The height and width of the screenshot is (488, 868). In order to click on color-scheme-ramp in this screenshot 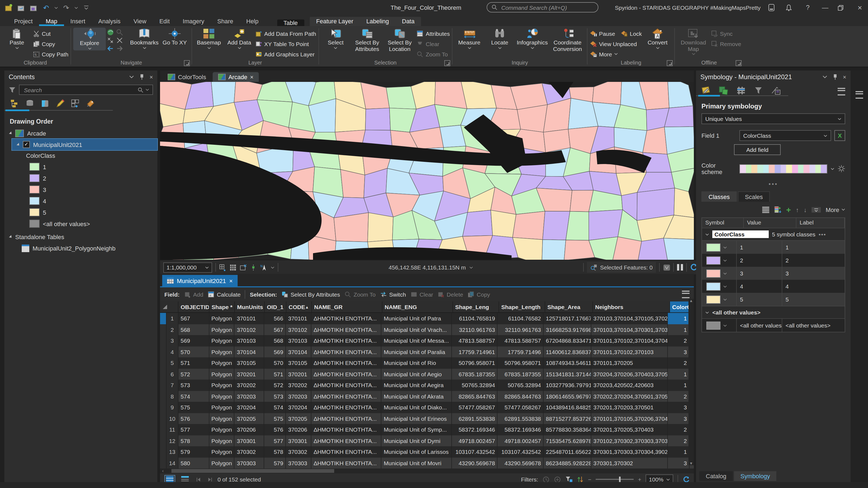, I will do `click(783, 168)`.